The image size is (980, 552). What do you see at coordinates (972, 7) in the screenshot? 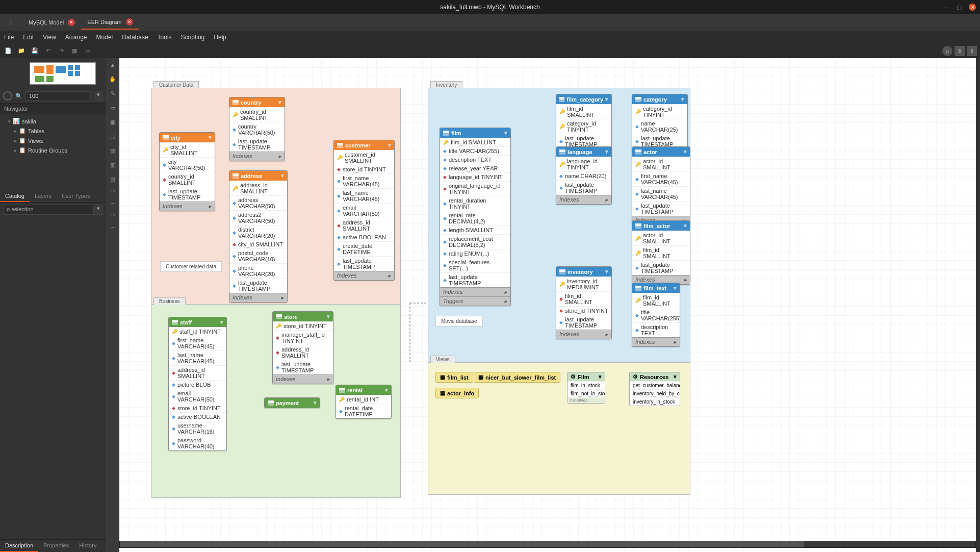
I see `close-button: ✕` at bounding box center [972, 7].